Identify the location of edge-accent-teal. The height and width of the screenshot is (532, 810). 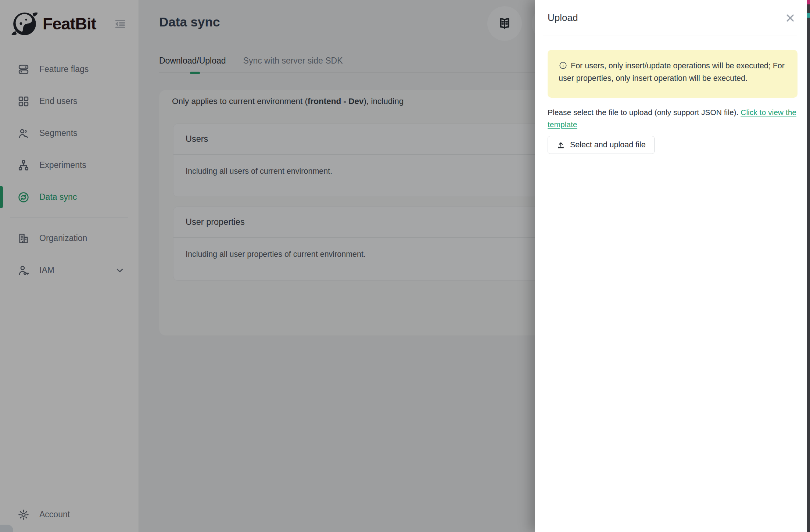
(809, 15).